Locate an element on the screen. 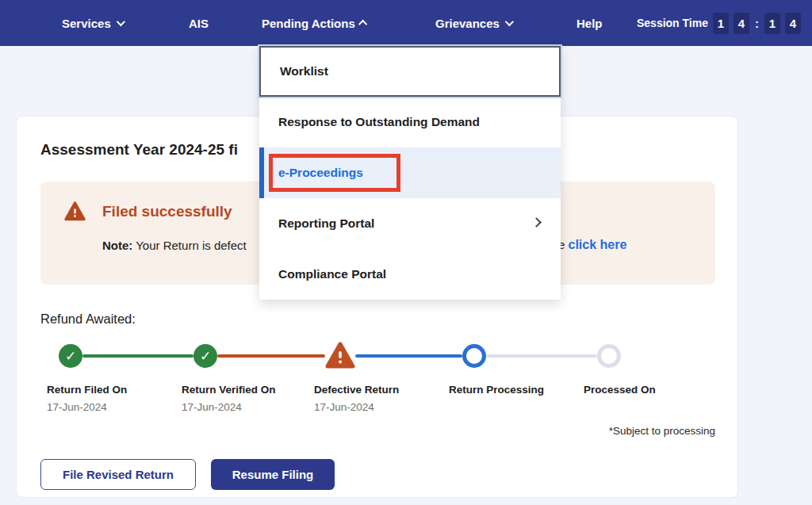 This screenshot has height=505, width=812. alert-note-tail: e click here is located at coordinates (592, 245).